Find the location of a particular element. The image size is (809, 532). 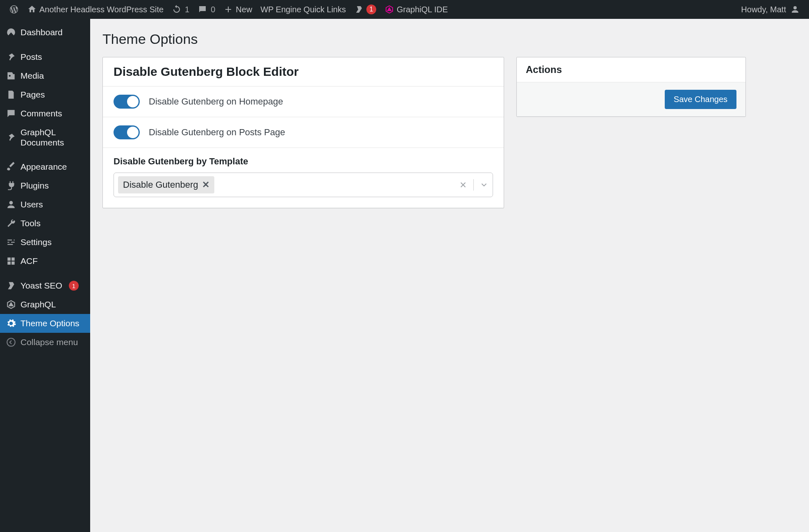

collapse-label: Collapse menu is located at coordinates (49, 342).